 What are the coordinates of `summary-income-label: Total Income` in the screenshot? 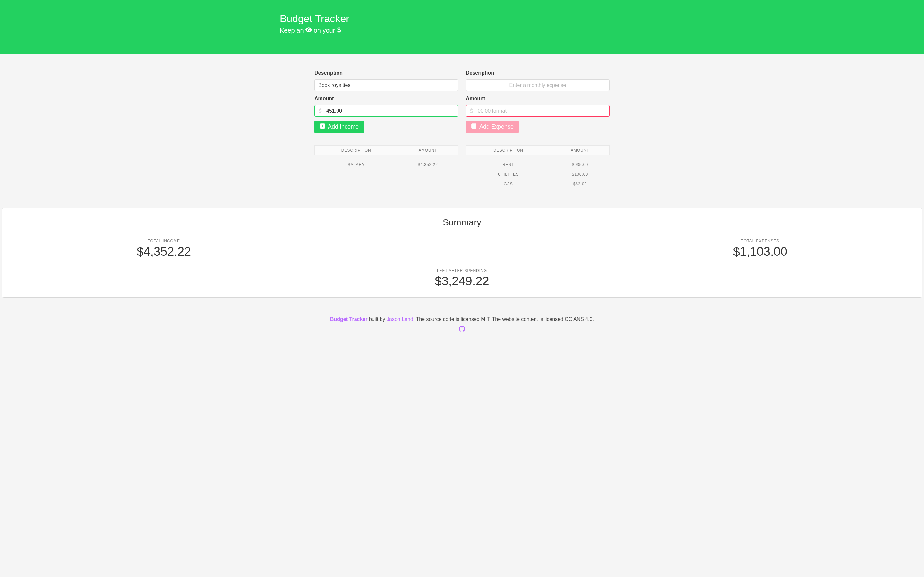 It's located at (164, 241).